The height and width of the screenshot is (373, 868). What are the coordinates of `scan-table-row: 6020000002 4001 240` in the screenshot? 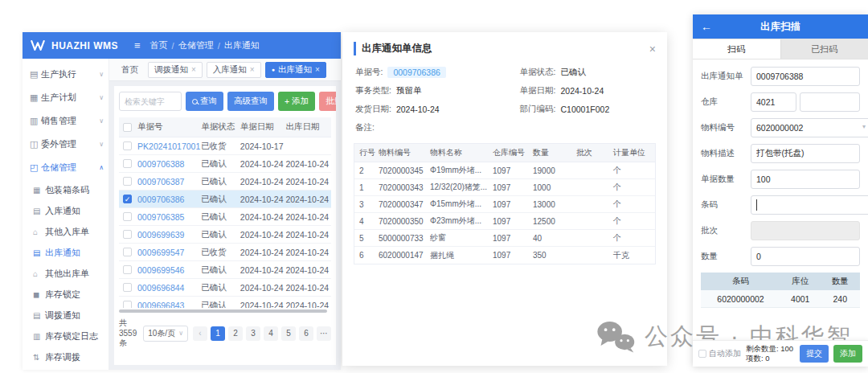 It's located at (780, 299).